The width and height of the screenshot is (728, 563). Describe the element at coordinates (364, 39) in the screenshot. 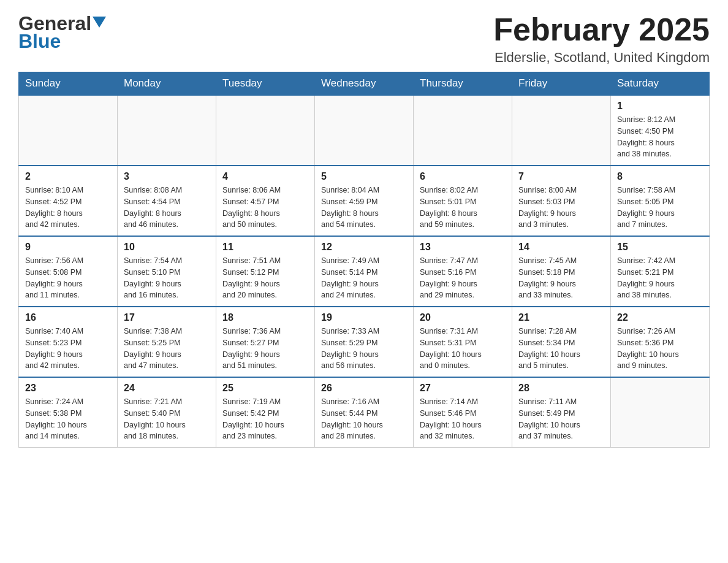

I see `page-header: General Blue February 2025 Elderslie, Sc…` at that location.